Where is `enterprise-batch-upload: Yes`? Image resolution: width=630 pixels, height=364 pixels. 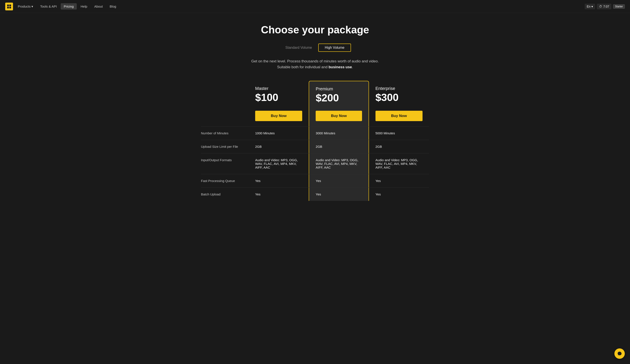
enterprise-batch-upload: Yes is located at coordinates (399, 194).